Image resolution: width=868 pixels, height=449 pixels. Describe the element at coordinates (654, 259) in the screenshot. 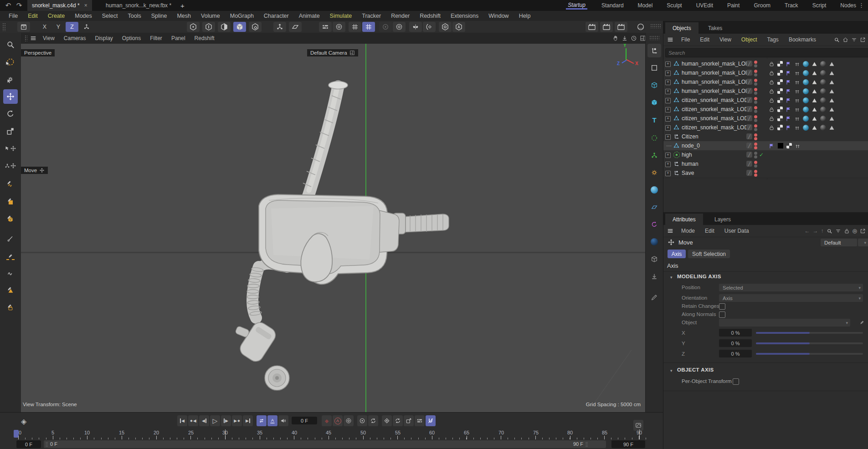

I see `clone-cubes-icon` at that location.